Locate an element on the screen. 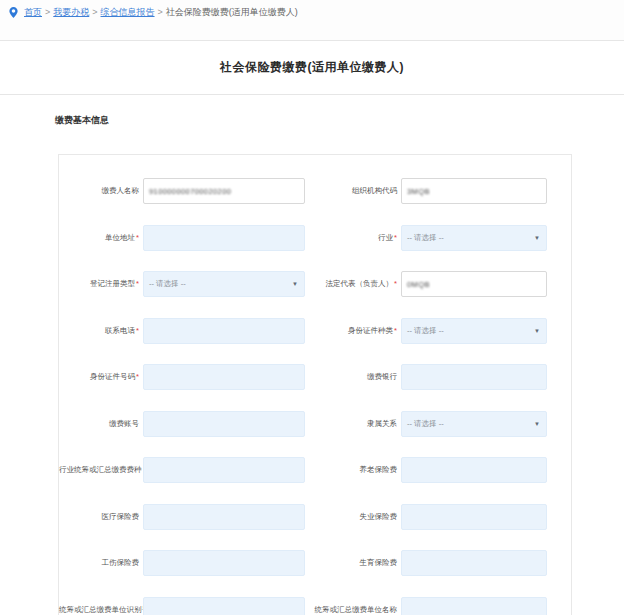 This screenshot has width=624, height=615. payment-bank-input is located at coordinates (474, 377).